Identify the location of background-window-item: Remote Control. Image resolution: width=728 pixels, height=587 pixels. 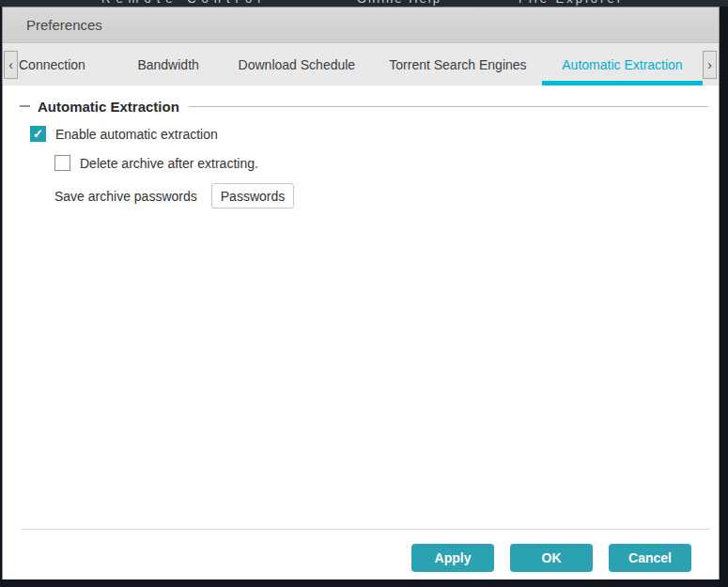
(184, 3).